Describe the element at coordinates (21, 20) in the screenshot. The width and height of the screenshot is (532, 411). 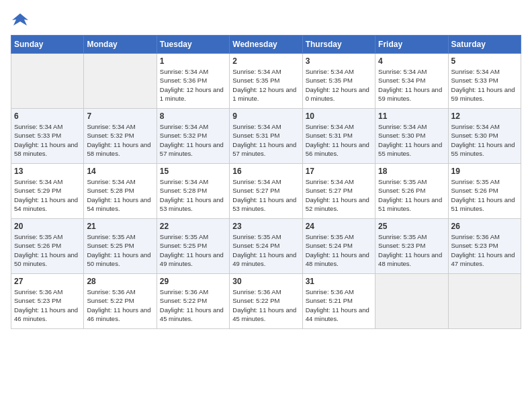
I see `logo` at that location.